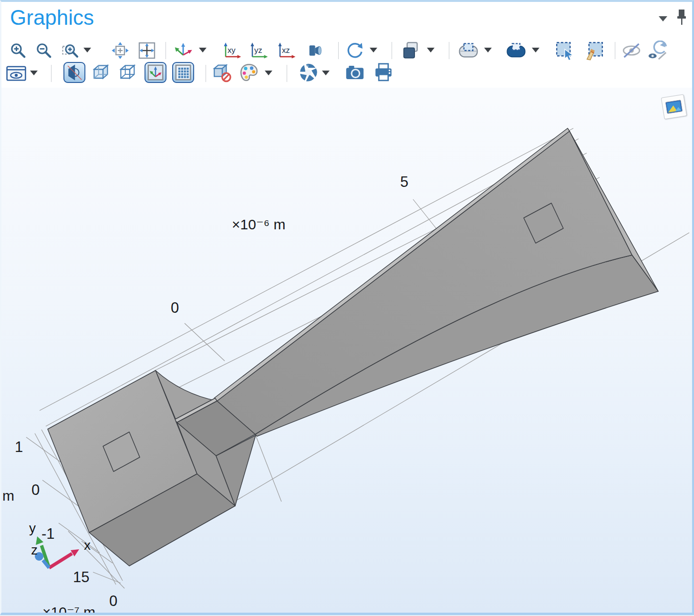 This screenshot has width=694, height=616. What do you see at coordinates (87, 545) in the screenshot?
I see `triad-x-label: x` at bounding box center [87, 545].